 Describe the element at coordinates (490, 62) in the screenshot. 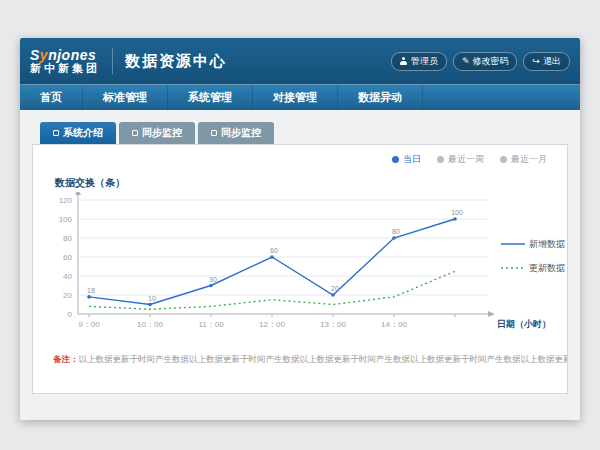

I see `change-password-label: 修改密码` at that location.